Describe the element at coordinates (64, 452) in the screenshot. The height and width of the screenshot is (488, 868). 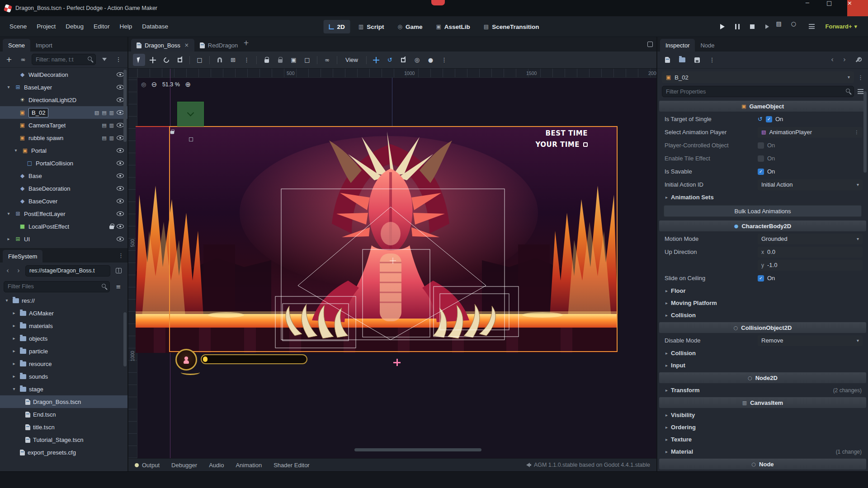
I see `tree-row: export_presets.cfg` at that location.